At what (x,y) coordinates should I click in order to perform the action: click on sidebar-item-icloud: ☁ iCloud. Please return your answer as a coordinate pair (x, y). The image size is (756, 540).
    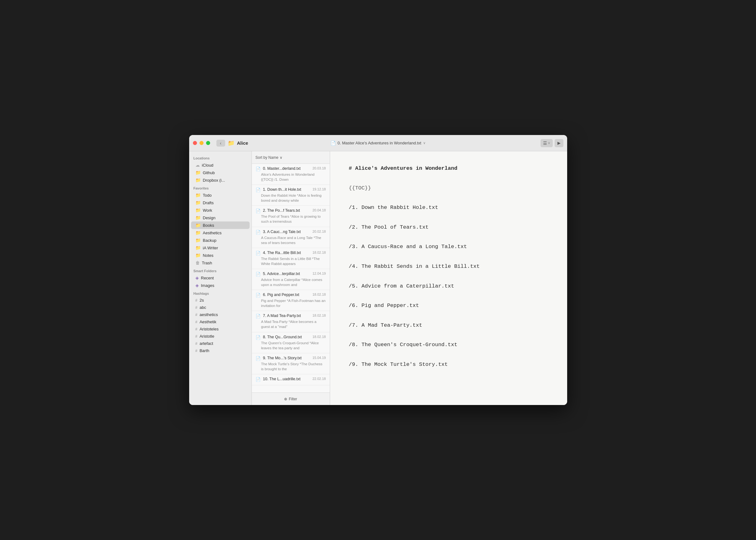
    Looking at the image, I should click on (220, 165).